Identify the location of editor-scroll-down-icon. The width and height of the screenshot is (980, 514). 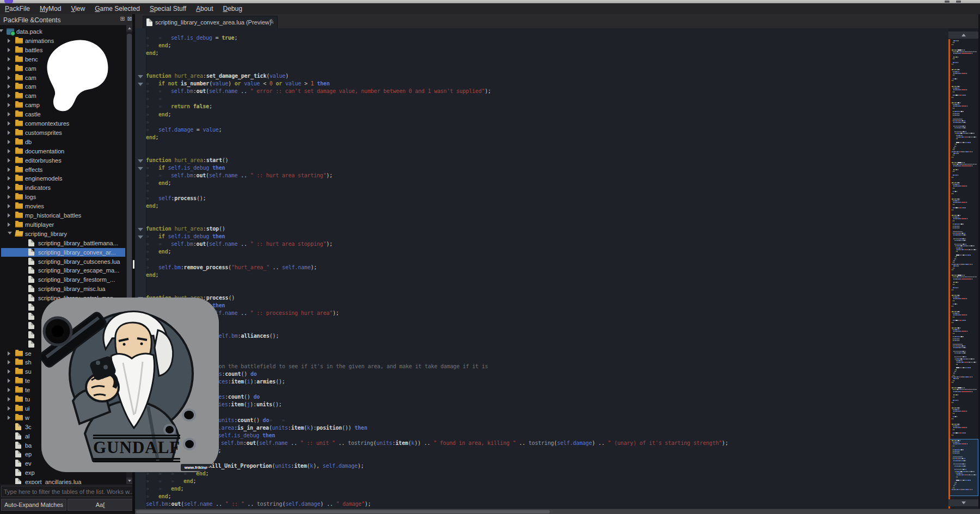
(964, 503).